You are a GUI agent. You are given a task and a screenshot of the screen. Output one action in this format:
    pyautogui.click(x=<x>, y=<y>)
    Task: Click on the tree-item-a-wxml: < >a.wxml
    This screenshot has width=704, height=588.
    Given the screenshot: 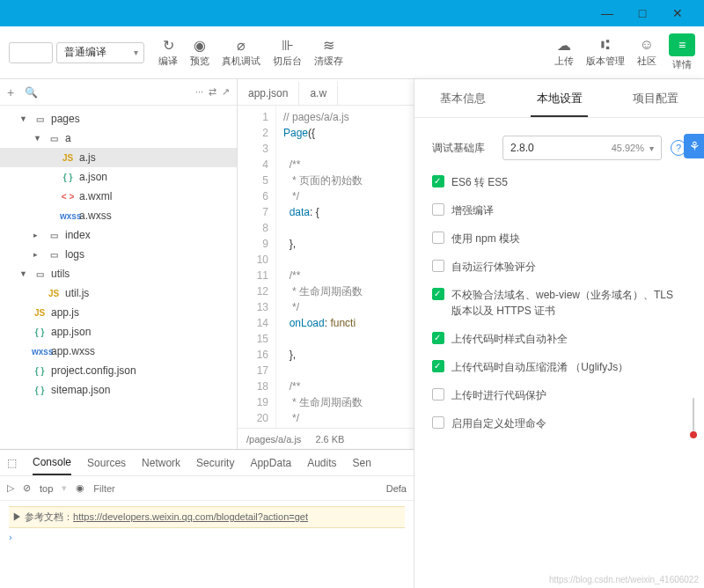 What is the action you would take?
    pyautogui.click(x=118, y=196)
    